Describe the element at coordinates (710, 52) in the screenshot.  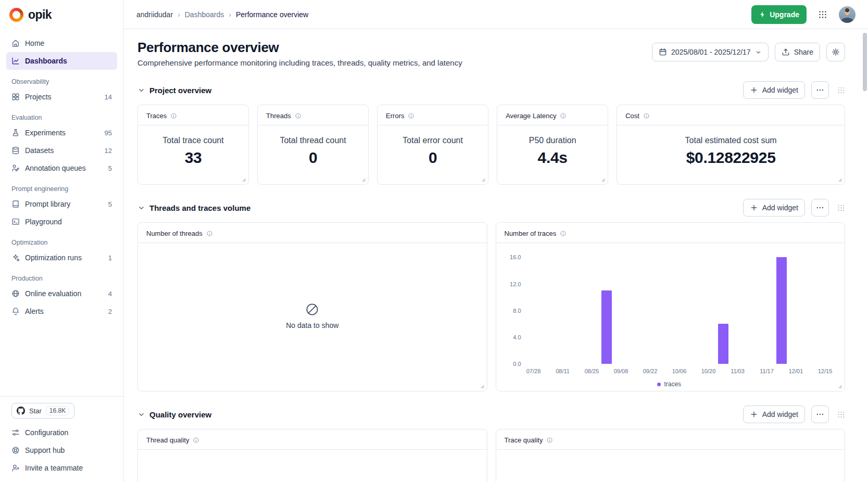
I see `date-range-button: 2025/08/01 - 2025/12/17` at that location.